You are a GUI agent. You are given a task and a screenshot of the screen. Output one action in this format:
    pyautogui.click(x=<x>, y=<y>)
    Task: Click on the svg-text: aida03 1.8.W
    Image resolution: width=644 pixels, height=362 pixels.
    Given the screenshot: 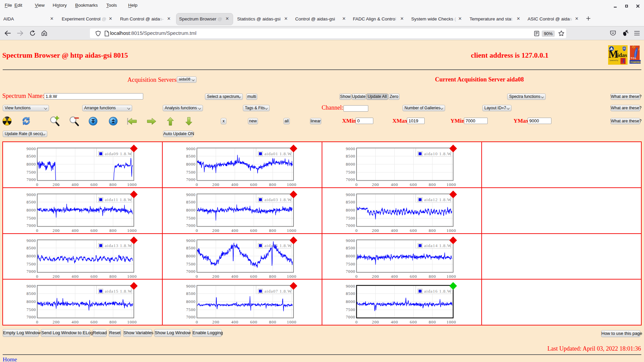 What is the action you would take?
    pyautogui.click(x=278, y=199)
    